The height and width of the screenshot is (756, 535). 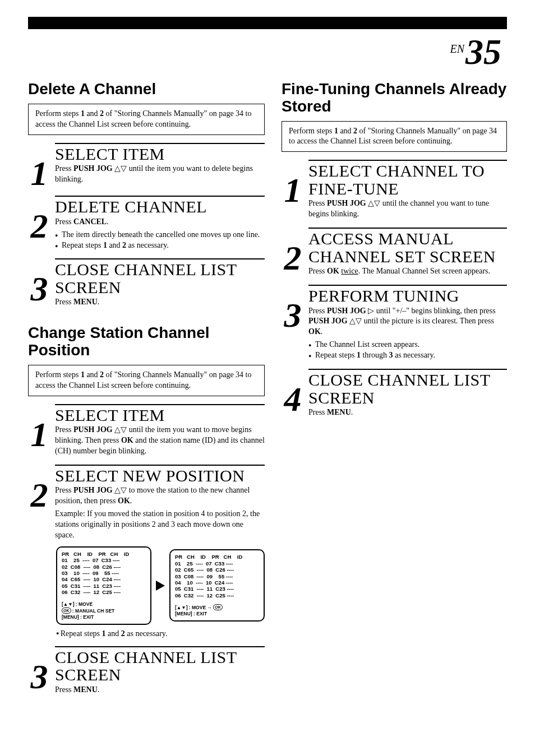 What do you see at coordinates (217, 585) in the screenshot?
I see `tv-screen-after: PR CH ID PR CH ID 01 25 ---- 07 C33 ----…` at bounding box center [217, 585].